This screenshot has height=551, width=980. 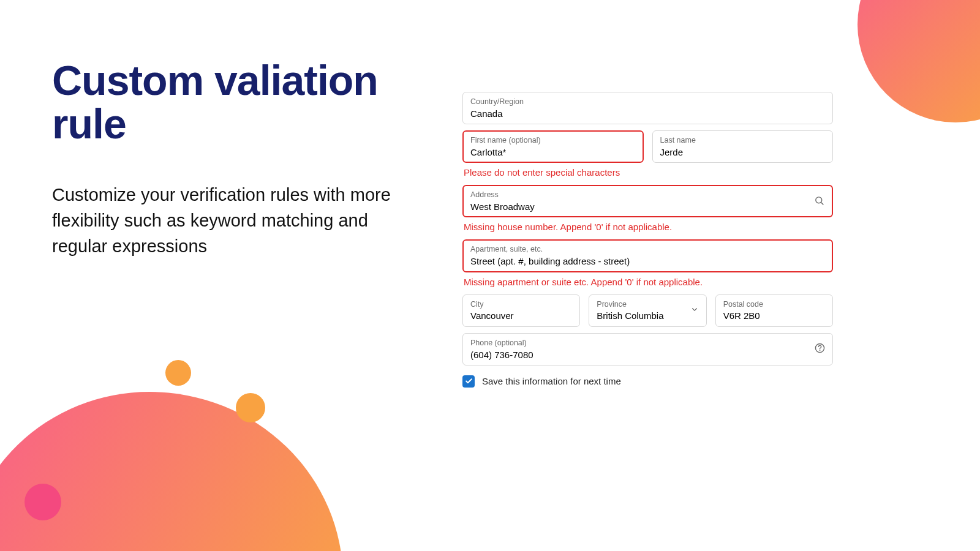 I want to click on first-name-field: First name (optional) Carlotta*, so click(x=553, y=147).